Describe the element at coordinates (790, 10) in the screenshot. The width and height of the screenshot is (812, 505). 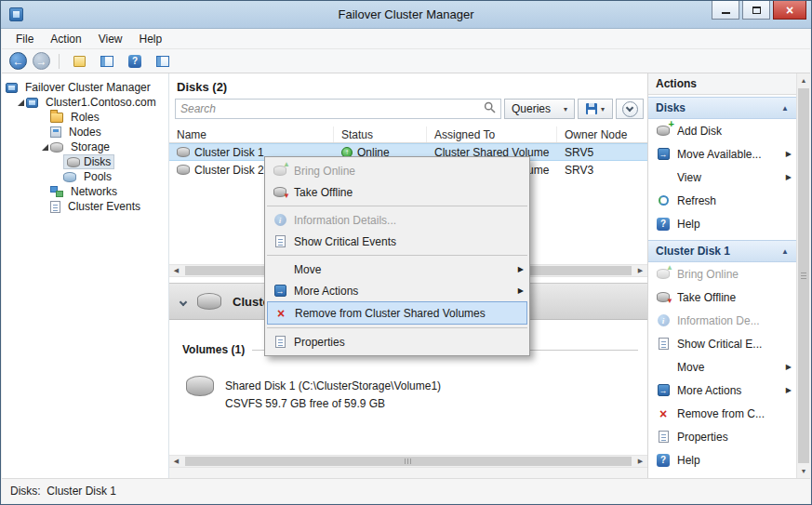
I see `close-button: ×` at that location.